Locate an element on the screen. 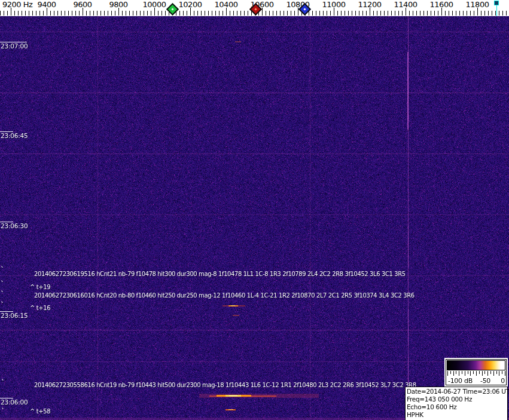  freq-axis-label: 11800 is located at coordinates (477, 5).